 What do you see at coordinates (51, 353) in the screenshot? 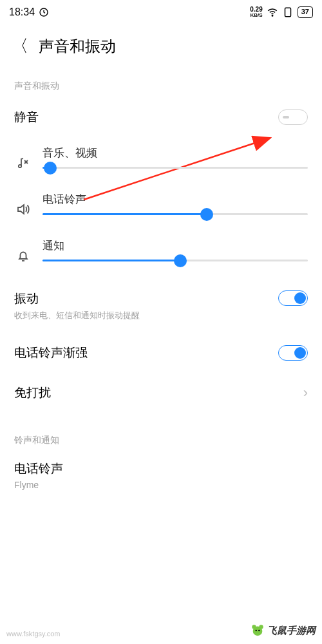
I see `ring-fade-label: 电话铃声渐强` at bounding box center [51, 353].